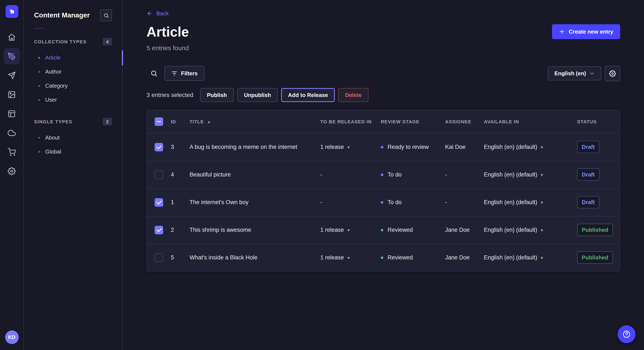 The width and height of the screenshot is (644, 350). I want to click on filters-button: Filters, so click(184, 74).